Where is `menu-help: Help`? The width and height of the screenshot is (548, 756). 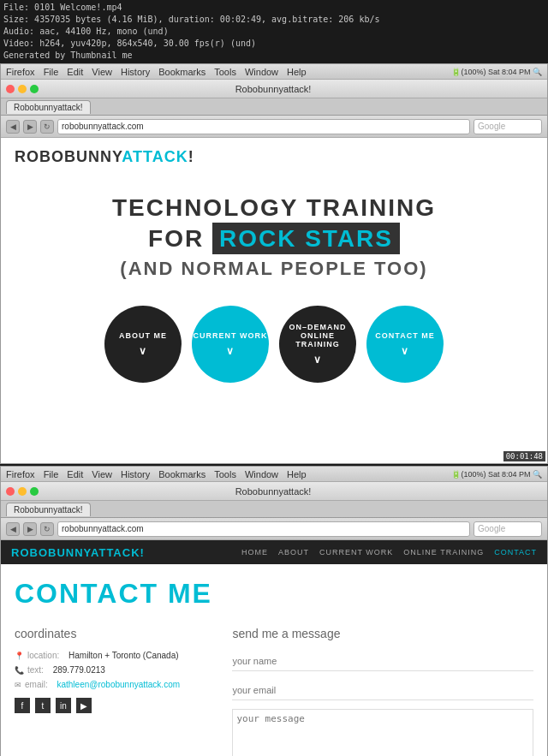 menu-help: Help is located at coordinates (296, 72).